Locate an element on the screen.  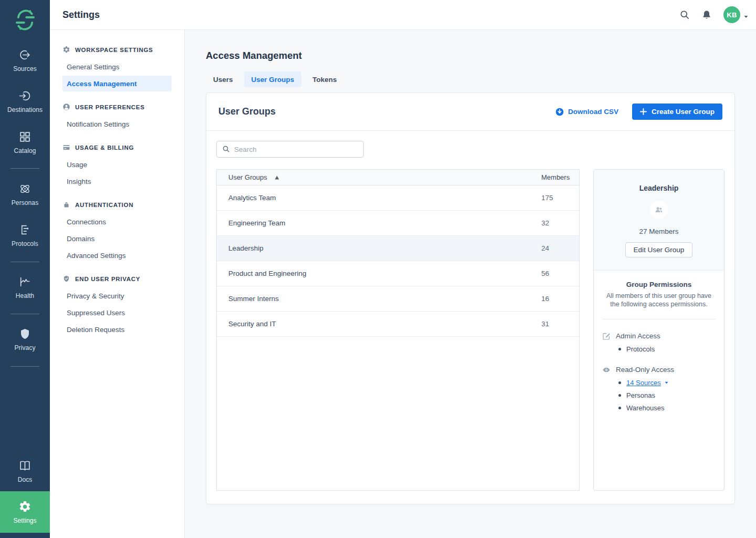
table-row: Security and IT31 is located at coordinates (398, 324).